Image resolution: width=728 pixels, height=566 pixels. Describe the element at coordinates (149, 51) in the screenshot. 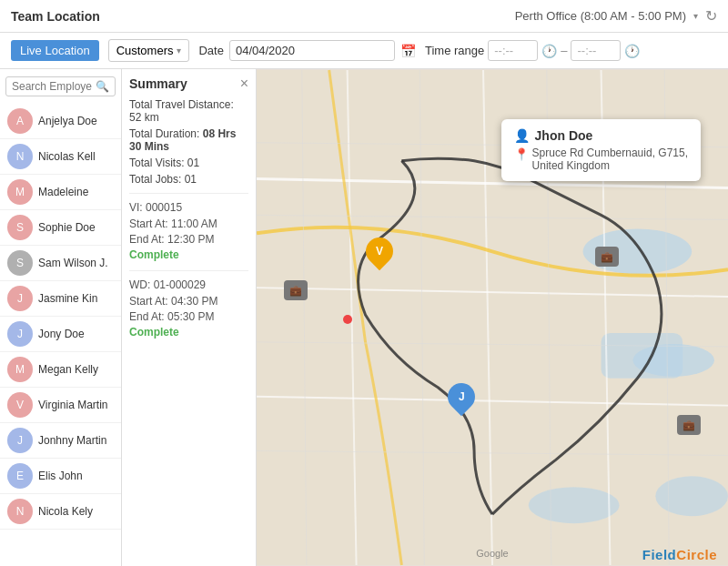

I see `customers-dropdown: Customers ▾` at that location.